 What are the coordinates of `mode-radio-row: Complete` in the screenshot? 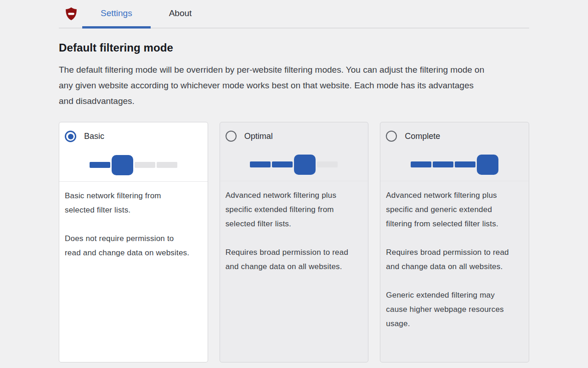 It's located at (455, 136).